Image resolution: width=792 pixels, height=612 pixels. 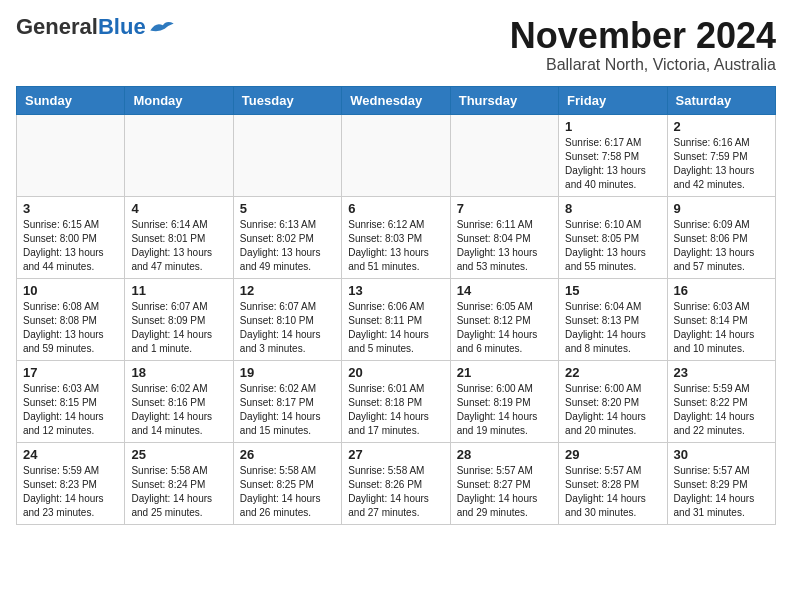 I want to click on calendar-cell: 12Sunrise: 6:07 AM Sunset: 8:10 PM Dayli…, so click(x=287, y=319).